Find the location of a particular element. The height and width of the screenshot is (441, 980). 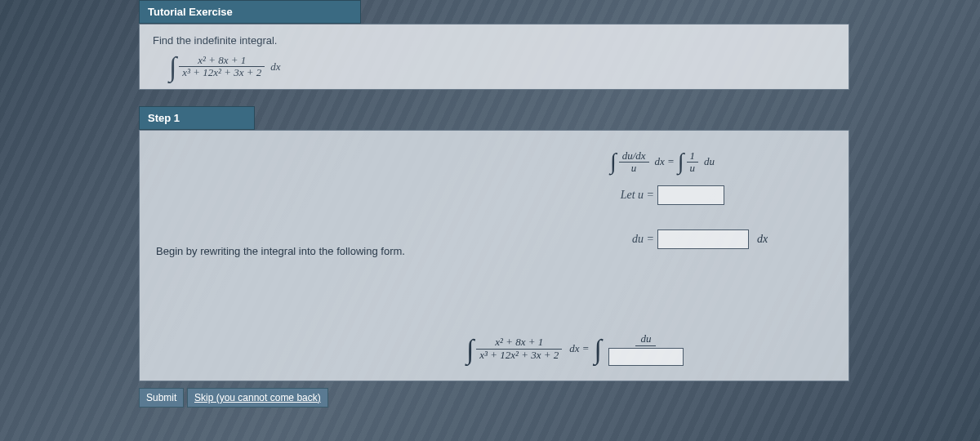

exercise-prompt: Find the indefinite integral. is located at coordinates (494, 41).